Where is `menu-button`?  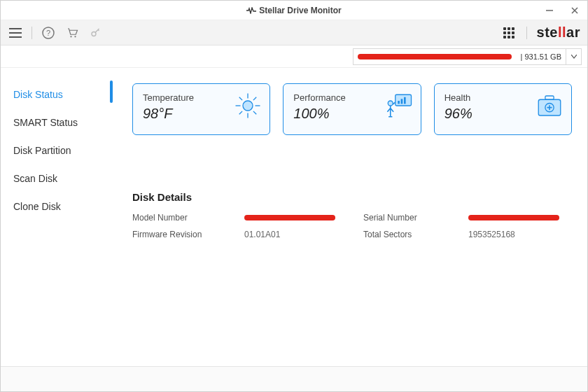
menu-button is located at coordinates (15, 33).